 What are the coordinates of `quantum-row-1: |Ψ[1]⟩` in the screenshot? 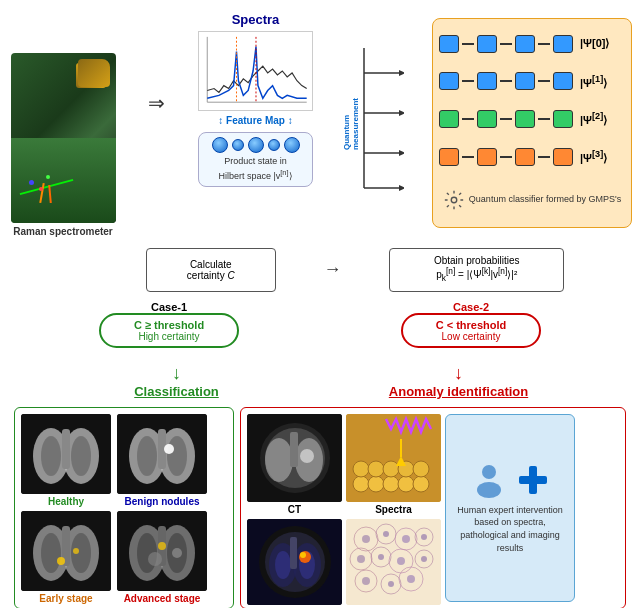 It's located at (532, 81).